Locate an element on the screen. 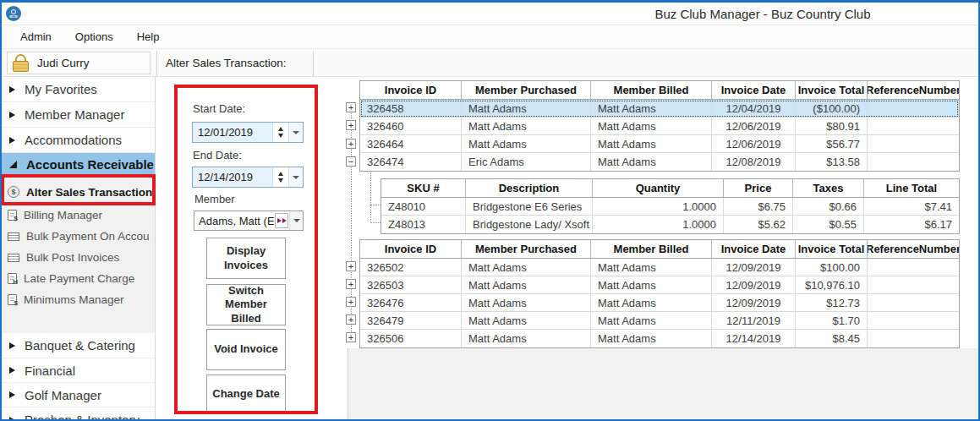  member-lookup-button is located at coordinates (282, 221).